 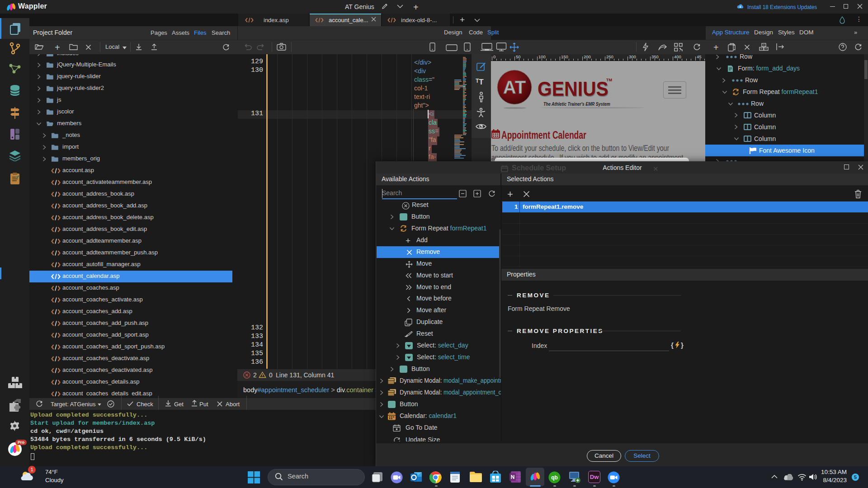 I want to click on svg-text: qb, so click(x=554, y=478).